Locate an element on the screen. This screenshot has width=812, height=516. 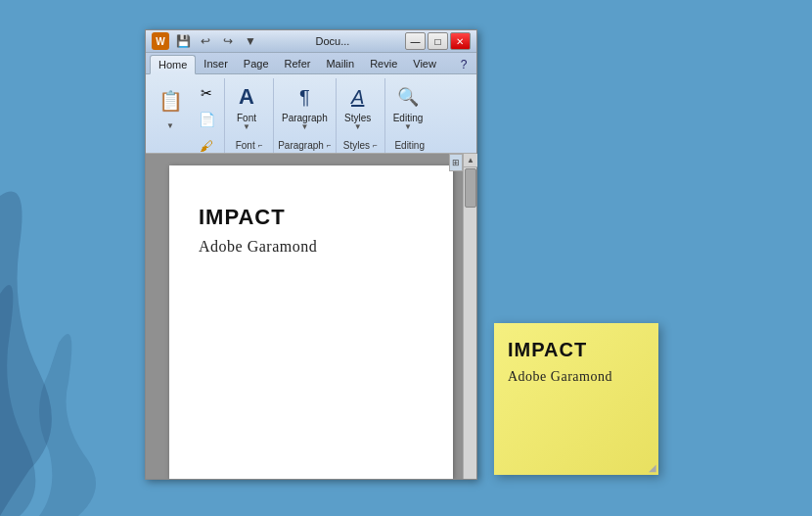
paste-area: 📋 ▼ is located at coordinates (170, 106).